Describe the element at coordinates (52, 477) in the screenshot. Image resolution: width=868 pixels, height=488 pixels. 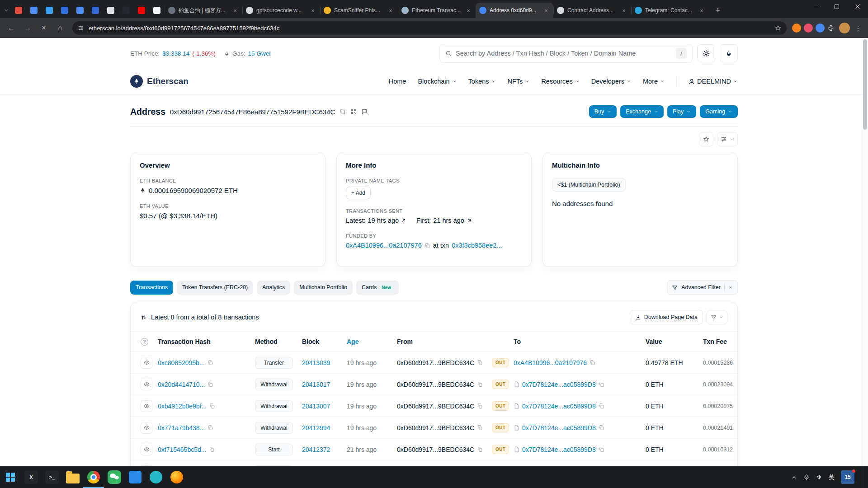
I see `terminal-app: >_` at that location.